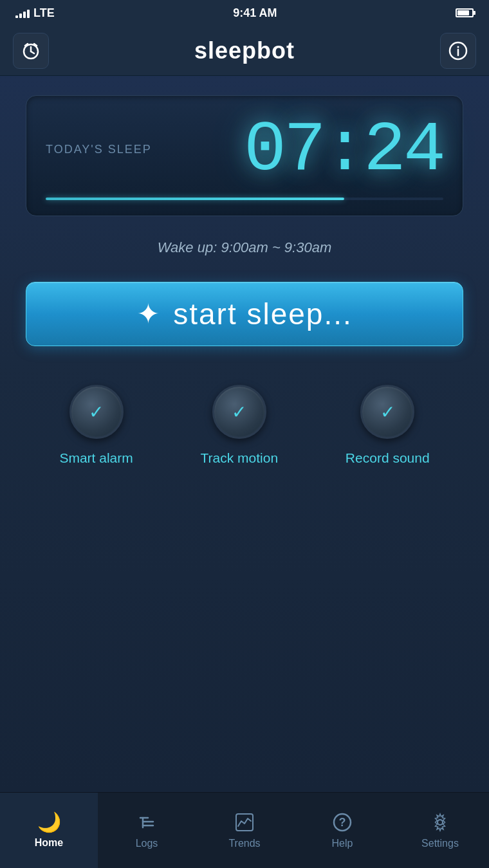 The height and width of the screenshot is (868, 489). What do you see at coordinates (244, 156) in the screenshot?
I see `sleep-card: TODAY'S SLEEP 07:24` at bounding box center [244, 156].